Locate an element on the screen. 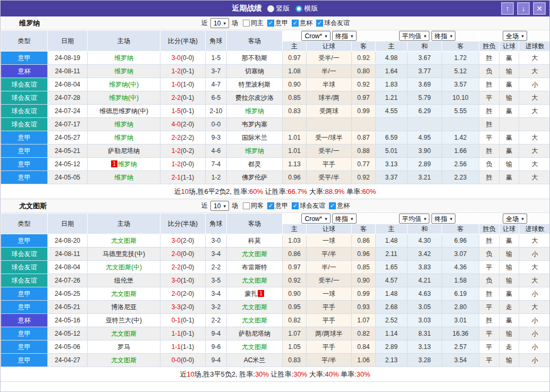 Image resolution: width=550 pixels, height=392 pixels. score-cell: 1-1(1-1) is located at coordinates (183, 347).